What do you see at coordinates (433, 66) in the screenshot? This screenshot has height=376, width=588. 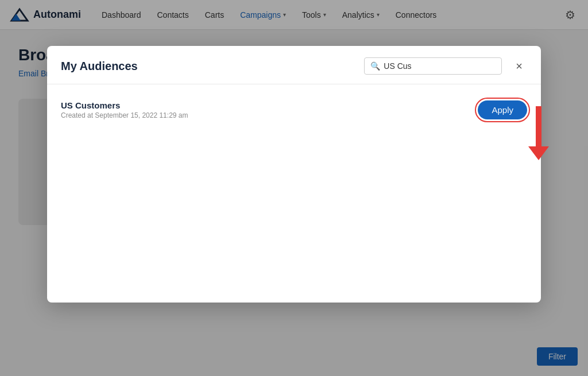 I see `search-box: 🔍` at bounding box center [433, 66].